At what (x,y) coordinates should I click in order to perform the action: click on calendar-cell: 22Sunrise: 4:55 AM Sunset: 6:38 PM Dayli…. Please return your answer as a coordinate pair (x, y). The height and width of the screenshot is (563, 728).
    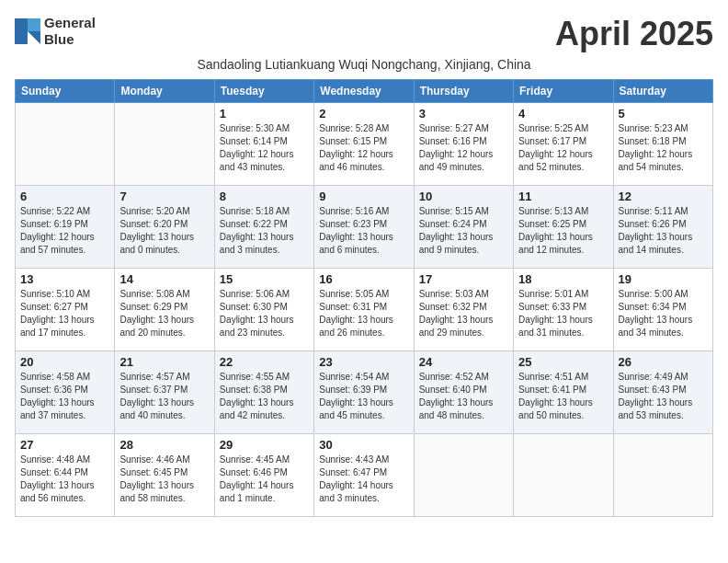
    Looking at the image, I should click on (264, 393).